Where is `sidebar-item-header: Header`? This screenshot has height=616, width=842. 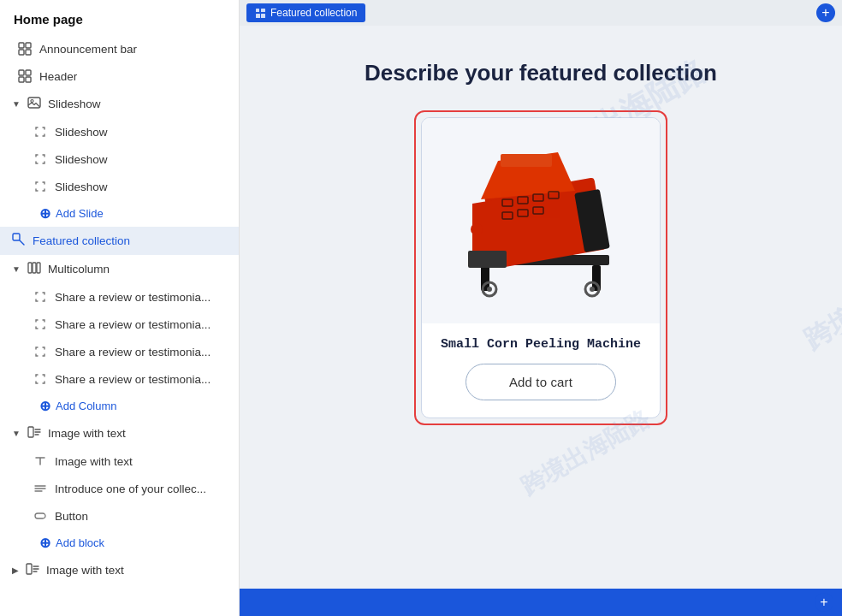
sidebar-item-header: Header is located at coordinates (120, 76).